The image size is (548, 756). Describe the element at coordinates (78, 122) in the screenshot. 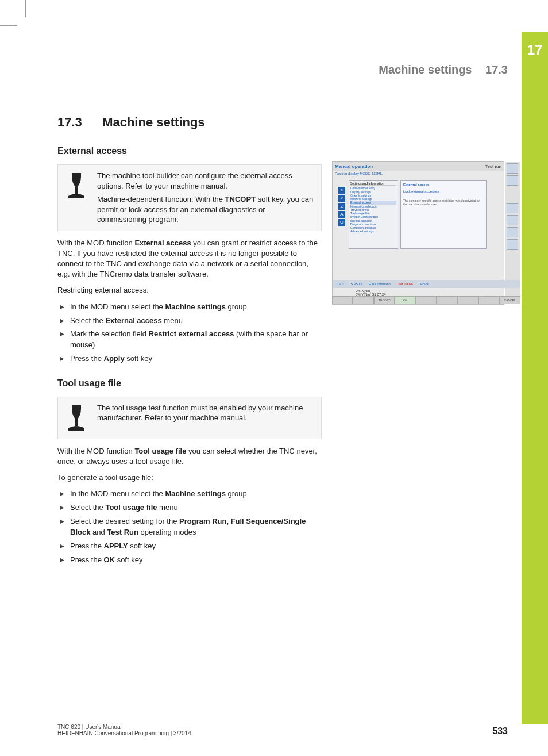

I see `section-number: 17.3` at that location.